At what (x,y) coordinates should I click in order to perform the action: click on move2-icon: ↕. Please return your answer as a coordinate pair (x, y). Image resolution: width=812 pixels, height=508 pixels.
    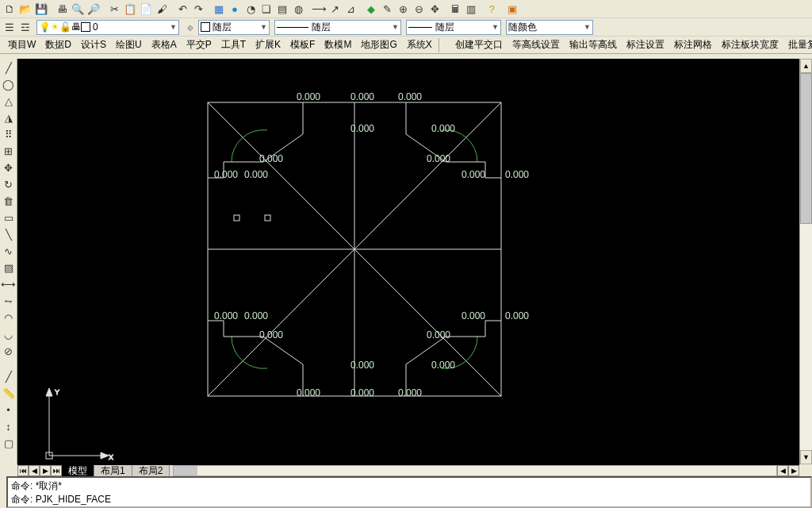
    Looking at the image, I should click on (9, 426).